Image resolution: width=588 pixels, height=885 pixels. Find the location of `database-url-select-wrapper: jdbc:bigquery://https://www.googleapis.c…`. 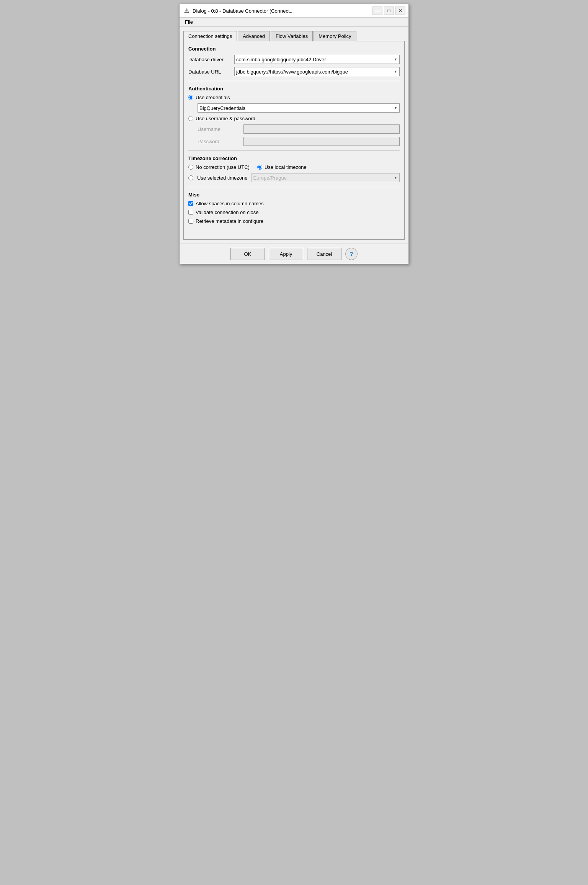

database-url-select-wrapper: jdbc:bigquery://https://www.googleapis.c… is located at coordinates (317, 72).